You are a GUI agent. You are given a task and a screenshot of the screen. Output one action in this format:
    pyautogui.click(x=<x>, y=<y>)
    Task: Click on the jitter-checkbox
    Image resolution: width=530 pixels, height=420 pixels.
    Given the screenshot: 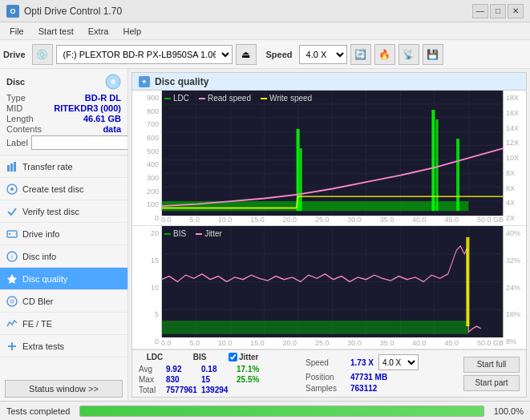 What is the action you would take?
    pyautogui.click(x=233, y=357)
    